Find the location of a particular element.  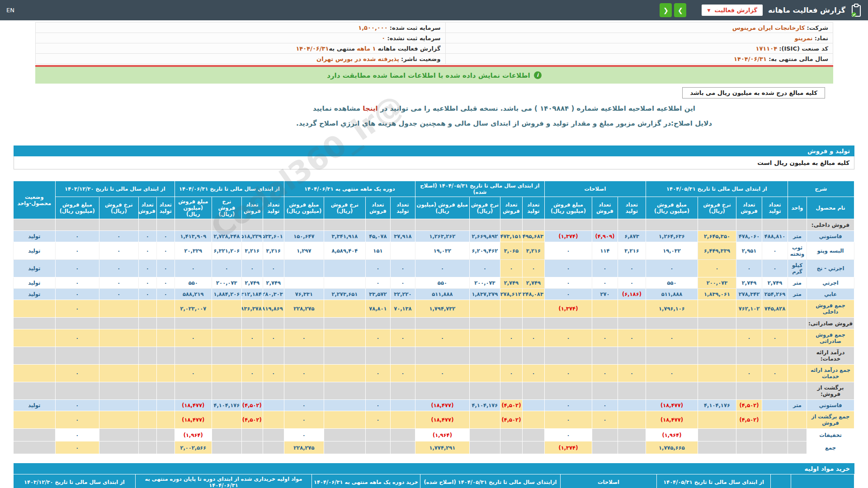

table-row: برگشت از فروش: is located at coordinates (434, 391).